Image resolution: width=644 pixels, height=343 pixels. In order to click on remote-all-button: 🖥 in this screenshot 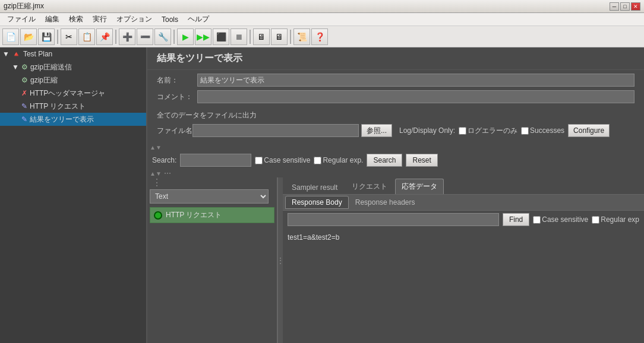, I will do `click(279, 37)`.